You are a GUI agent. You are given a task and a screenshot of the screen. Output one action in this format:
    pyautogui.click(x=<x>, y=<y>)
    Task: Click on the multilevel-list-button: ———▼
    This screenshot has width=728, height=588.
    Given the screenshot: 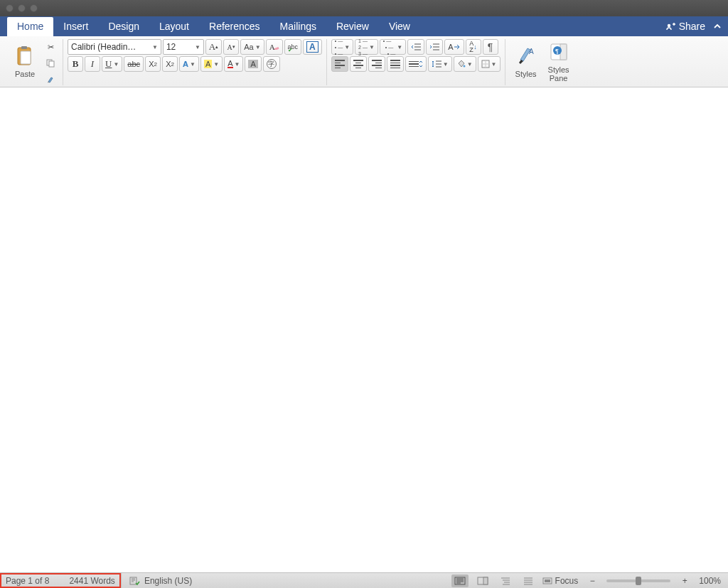 What is the action you would take?
    pyautogui.click(x=392, y=47)
    